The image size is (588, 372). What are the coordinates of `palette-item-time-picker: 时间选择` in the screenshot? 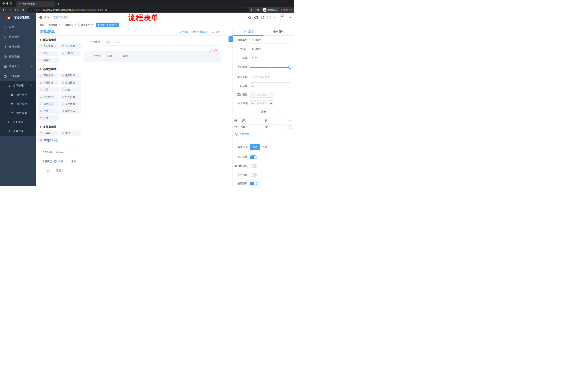 It's located at (48, 97).